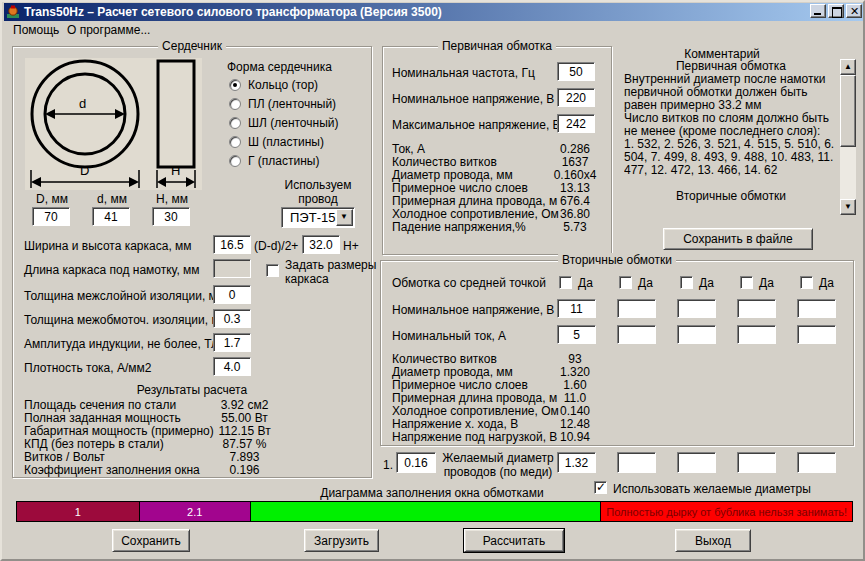 The width and height of the screenshot is (865, 561). What do you see at coordinates (836, 11) in the screenshot?
I see `maximize-button` at bounding box center [836, 11].